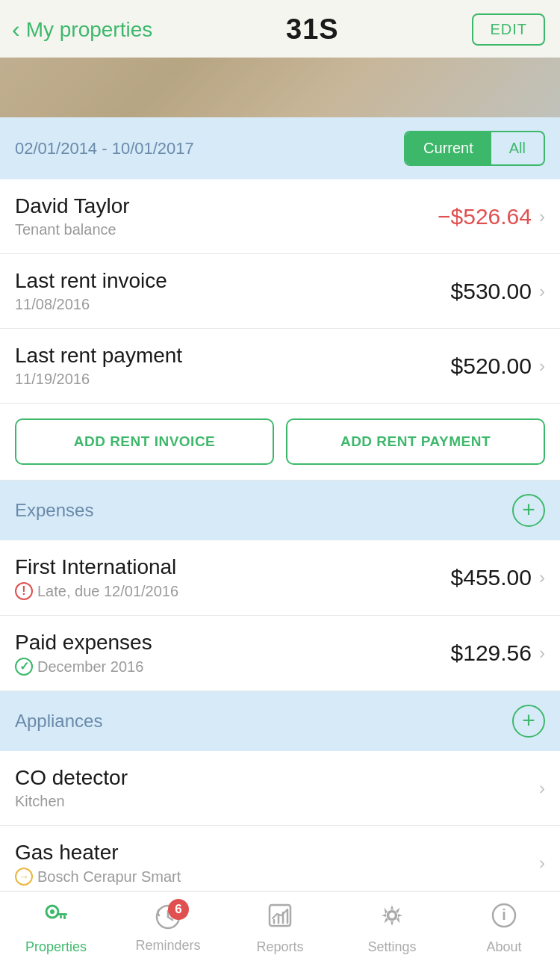 Image resolution: width=560 pixels, height=967 pixels. Describe the element at coordinates (167, 946) in the screenshot. I see `nav-reminders-label: Reminders` at that location.